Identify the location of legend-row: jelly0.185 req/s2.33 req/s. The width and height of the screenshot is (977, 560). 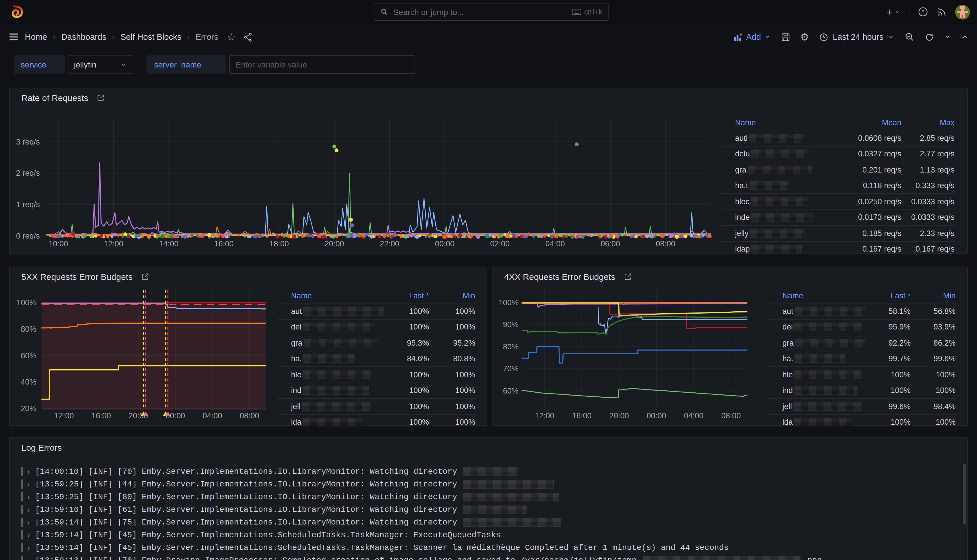
(838, 233).